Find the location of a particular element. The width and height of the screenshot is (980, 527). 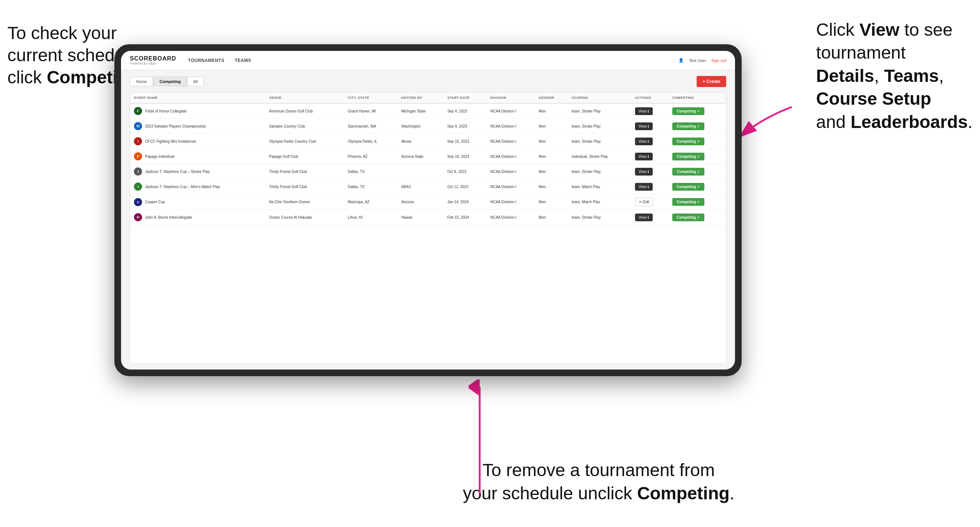

filter-tabs: Home Competing All is located at coordinates (167, 81).